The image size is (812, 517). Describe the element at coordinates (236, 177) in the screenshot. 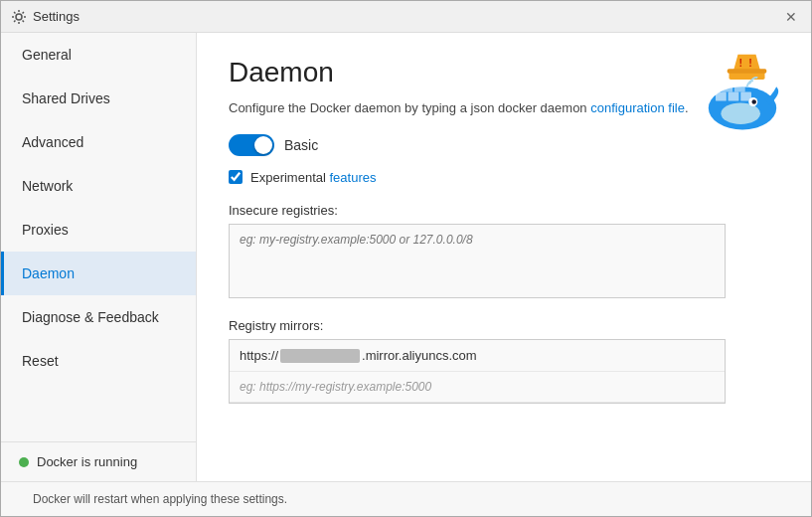

I see `experimental-checkbox` at that location.